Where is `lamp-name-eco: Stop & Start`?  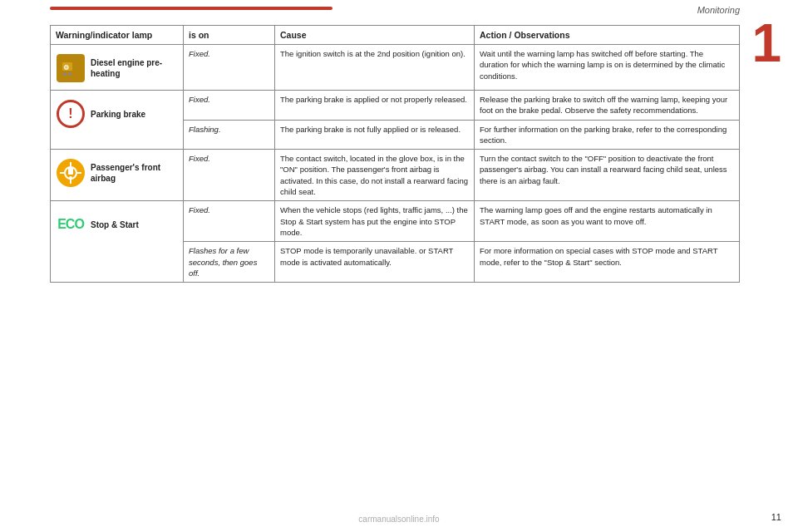 lamp-name-eco: Stop & Start is located at coordinates (115, 224).